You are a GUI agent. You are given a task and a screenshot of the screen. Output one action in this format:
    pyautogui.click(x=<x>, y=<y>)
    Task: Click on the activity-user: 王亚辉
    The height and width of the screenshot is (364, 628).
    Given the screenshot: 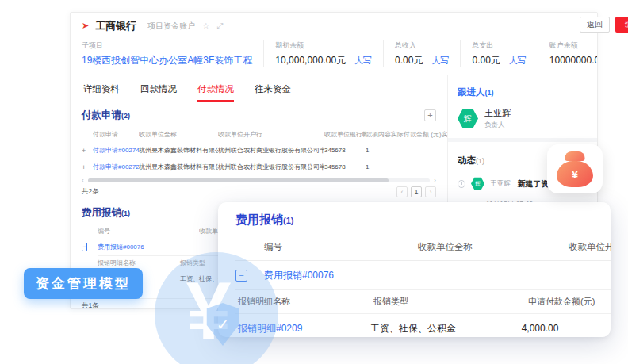 What is the action you would take?
    pyautogui.click(x=500, y=184)
    